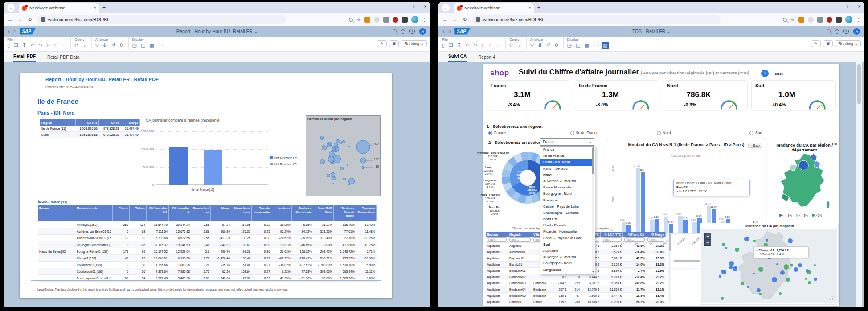 This screenshot has height=311, width=868. I want to click on forward-icon: →, so click(455, 20).